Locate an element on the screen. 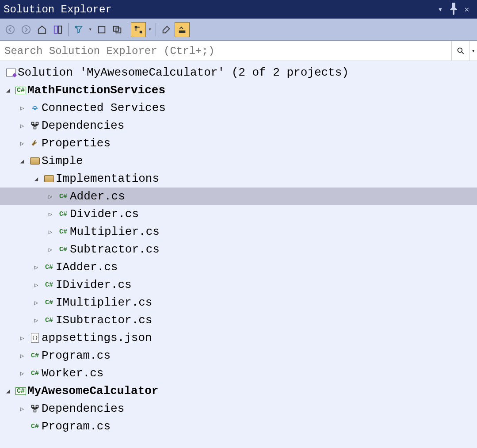 The image size is (477, 448). close-icon: ✕ is located at coordinates (467, 9).